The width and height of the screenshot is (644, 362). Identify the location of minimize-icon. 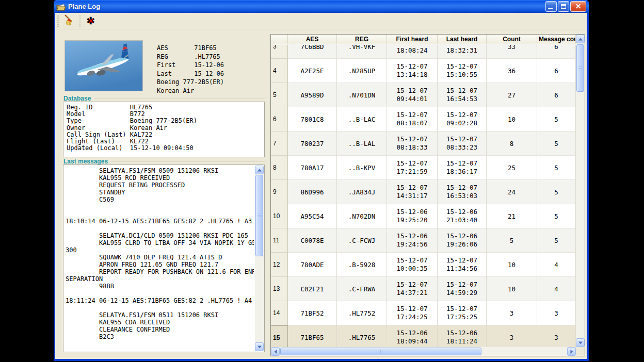
(550, 8).